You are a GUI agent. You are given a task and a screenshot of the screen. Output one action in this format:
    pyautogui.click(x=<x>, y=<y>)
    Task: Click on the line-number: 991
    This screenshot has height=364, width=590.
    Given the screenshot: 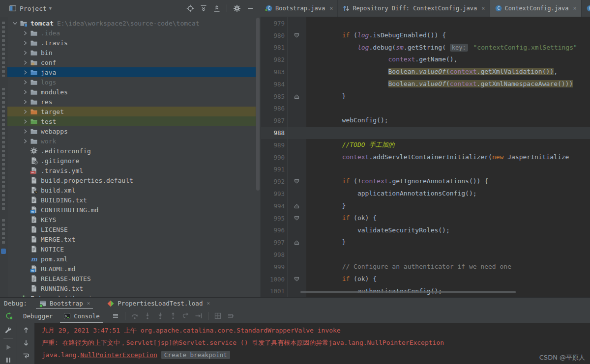 What is the action you would take?
    pyautogui.click(x=274, y=170)
    